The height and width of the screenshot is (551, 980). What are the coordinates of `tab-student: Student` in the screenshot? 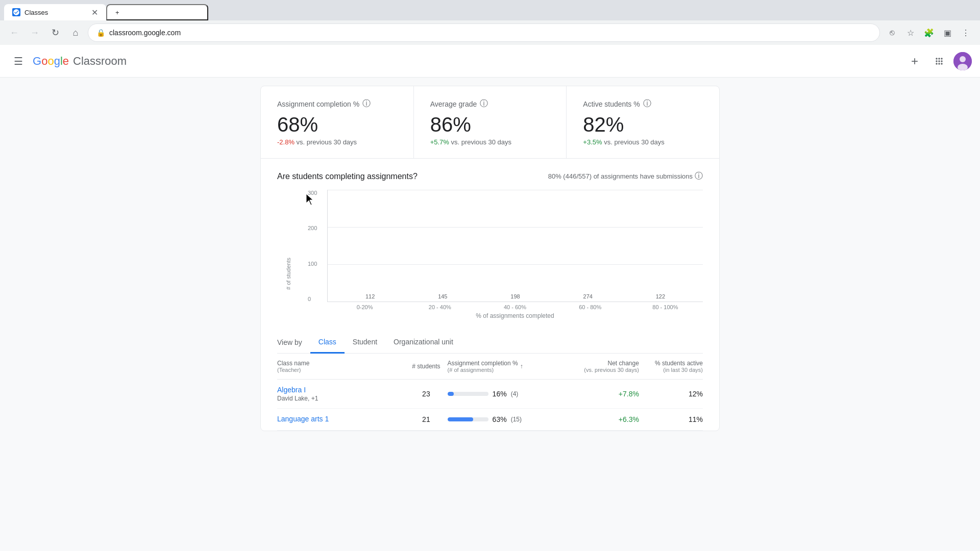 It's located at (365, 343).